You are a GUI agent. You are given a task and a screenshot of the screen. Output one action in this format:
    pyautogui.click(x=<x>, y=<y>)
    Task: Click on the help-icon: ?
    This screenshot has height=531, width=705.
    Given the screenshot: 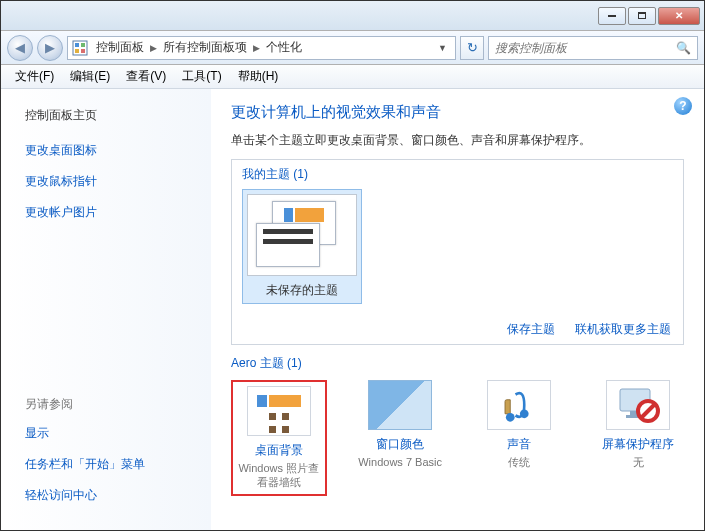 What is the action you would take?
    pyautogui.click(x=683, y=106)
    